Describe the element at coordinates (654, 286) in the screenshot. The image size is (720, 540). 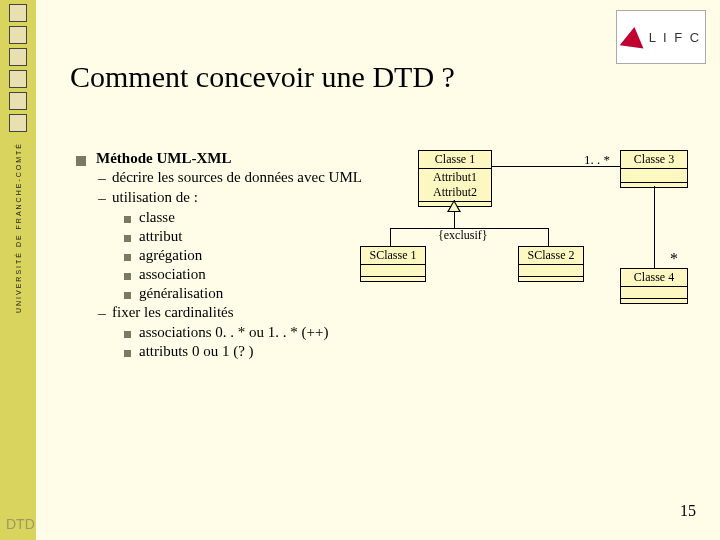
I see `uml-classe4: Classe 4` at that location.